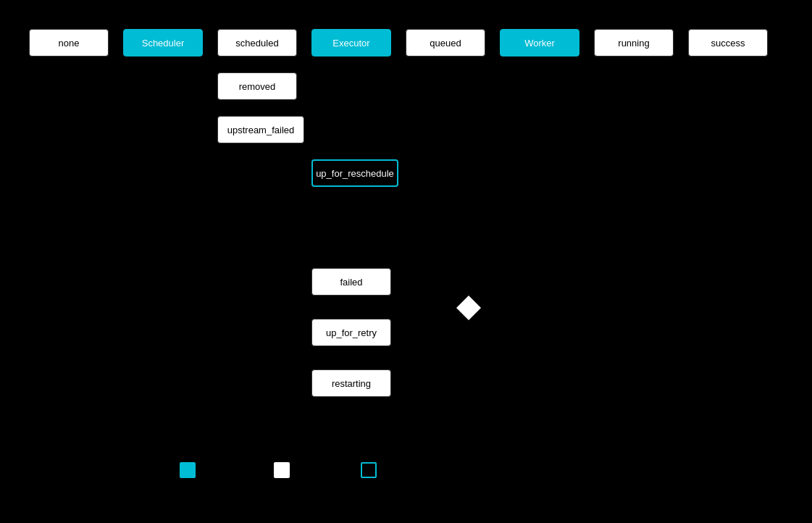  Describe the element at coordinates (351, 383) in the screenshot. I see `restarting-node: restarting` at that location.